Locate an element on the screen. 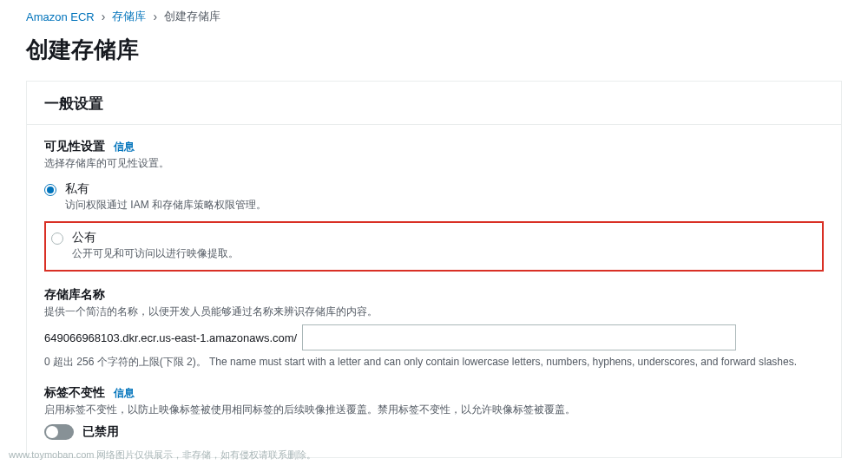 This screenshot has height=465, width=868. visibility-label: 可见性设置 is located at coordinates (75, 146).